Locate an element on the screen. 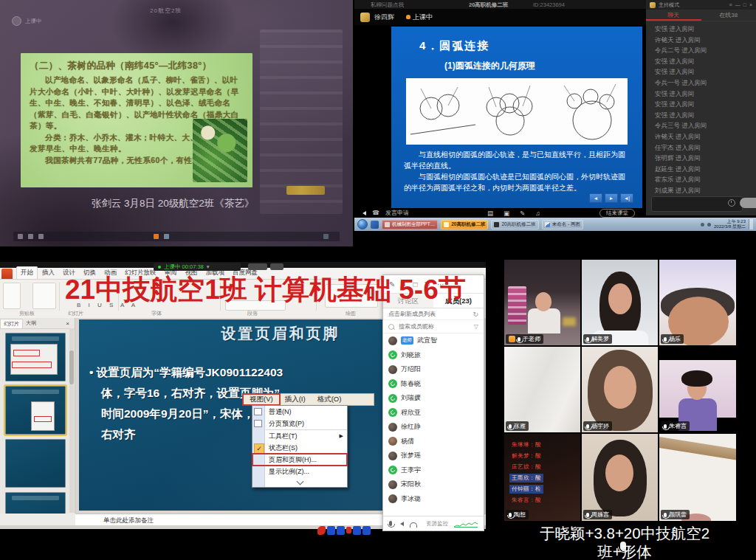  video-tile: 解美梦 is located at coordinates (620, 303).